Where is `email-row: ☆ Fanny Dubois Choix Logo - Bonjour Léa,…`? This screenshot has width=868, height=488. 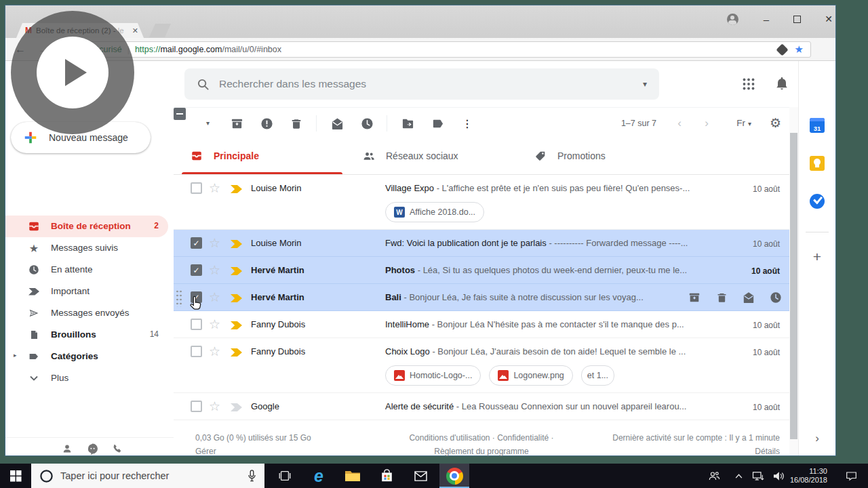 email-row: ☆ Fanny Dubois Choix Logo - Bonjour Léa,… is located at coordinates (481, 366).